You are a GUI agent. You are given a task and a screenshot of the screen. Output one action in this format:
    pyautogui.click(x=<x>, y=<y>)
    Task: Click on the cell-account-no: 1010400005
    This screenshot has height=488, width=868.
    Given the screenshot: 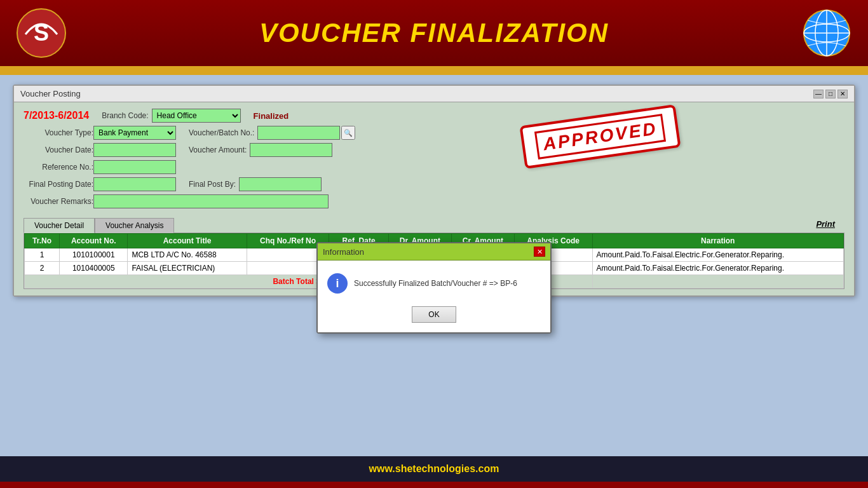 What is the action you would take?
    pyautogui.click(x=94, y=268)
    